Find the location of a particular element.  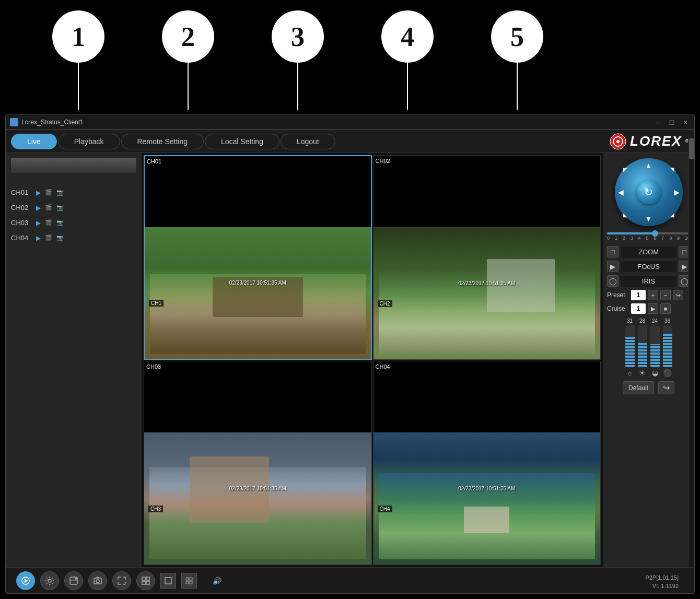

slider-28-label: 28 is located at coordinates (643, 321).